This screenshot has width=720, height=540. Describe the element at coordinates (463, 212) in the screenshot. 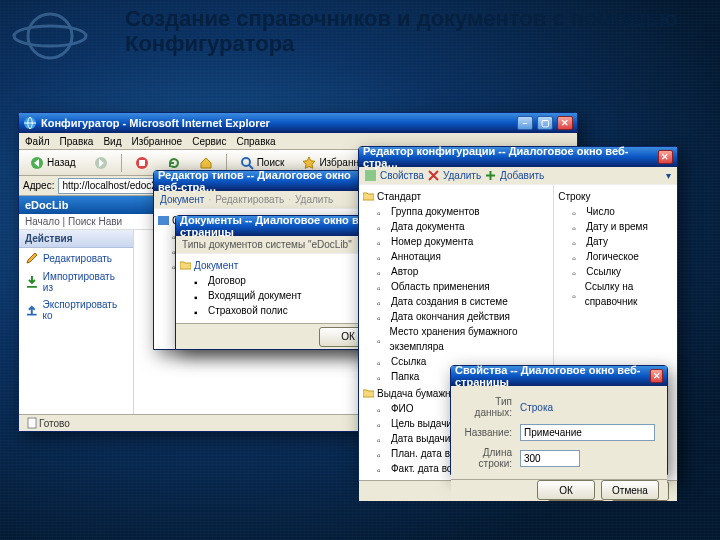

I see `tree-item: ▫Группа документов` at that location.